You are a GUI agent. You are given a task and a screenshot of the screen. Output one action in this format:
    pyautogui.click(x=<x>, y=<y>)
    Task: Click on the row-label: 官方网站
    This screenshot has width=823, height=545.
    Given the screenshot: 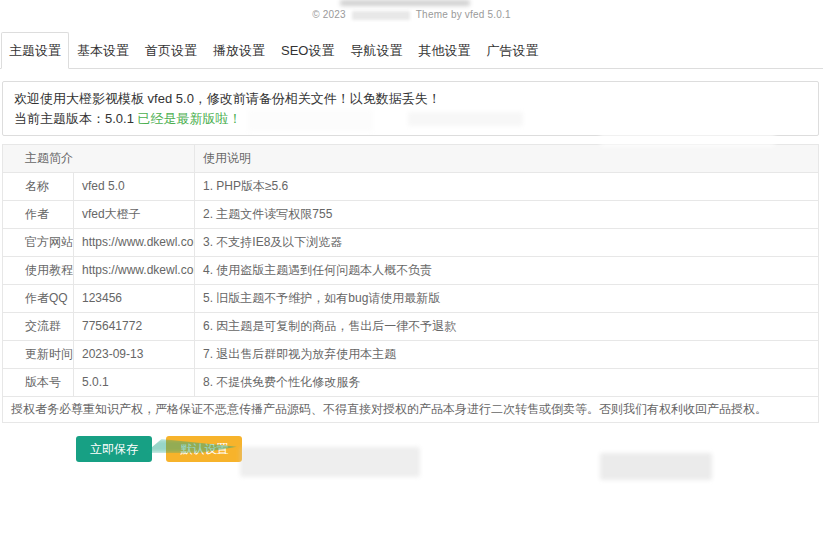 What is the action you would take?
    pyautogui.click(x=38, y=243)
    